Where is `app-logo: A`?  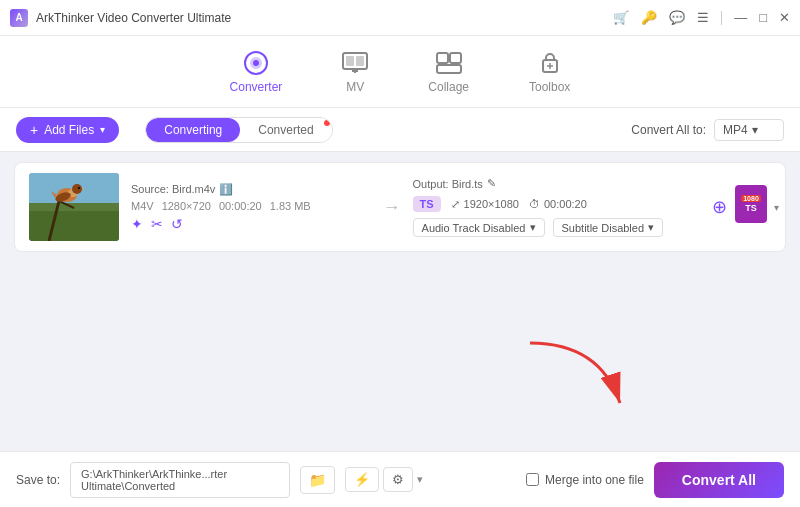
app-logo: A is located at coordinates (19, 18).